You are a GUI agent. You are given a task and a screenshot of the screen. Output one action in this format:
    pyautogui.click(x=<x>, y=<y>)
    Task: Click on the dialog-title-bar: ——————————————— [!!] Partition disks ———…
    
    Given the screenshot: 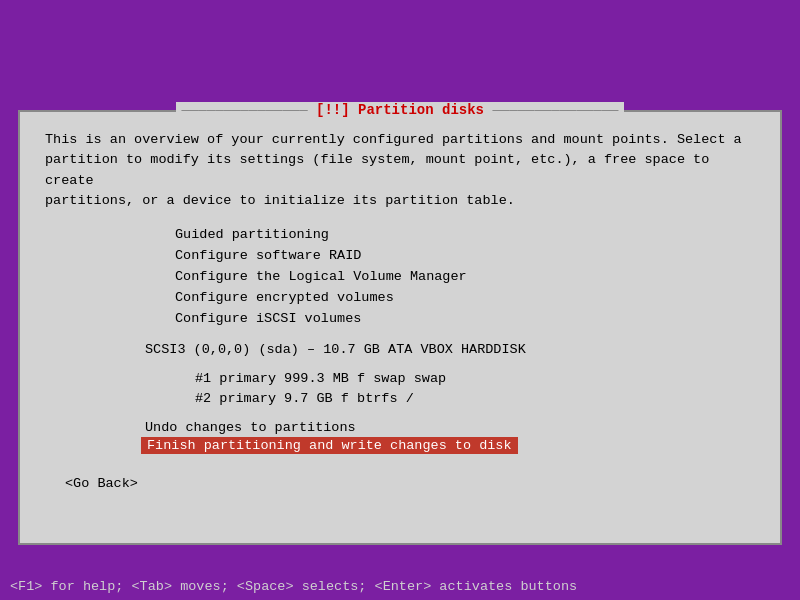 What is the action you would take?
    pyautogui.click(x=400, y=110)
    